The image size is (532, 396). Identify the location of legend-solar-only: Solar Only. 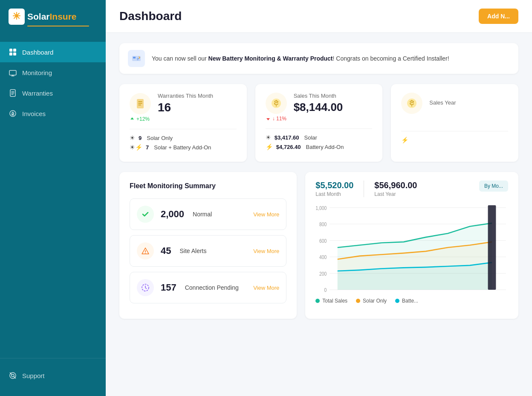
(371, 301).